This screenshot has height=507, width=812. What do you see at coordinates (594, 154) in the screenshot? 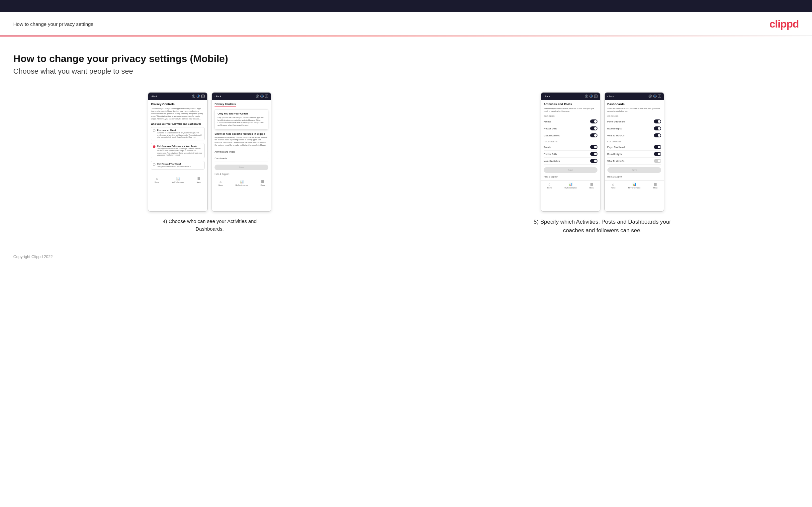
I see `toggle-practice-followers-switch` at bounding box center [594, 154].